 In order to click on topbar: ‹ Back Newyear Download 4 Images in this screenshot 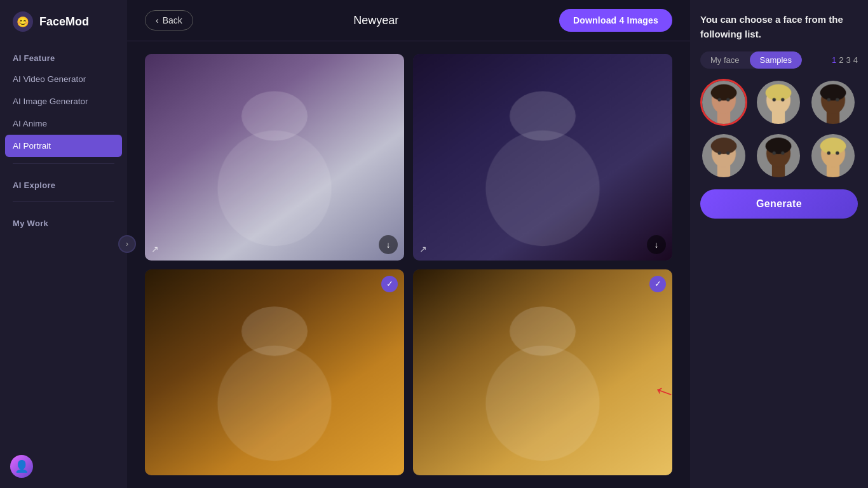, I will do `click(409, 20)`.